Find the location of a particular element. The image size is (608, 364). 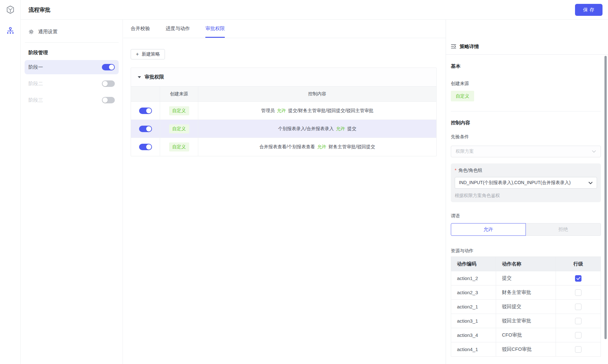

policy-cell-source: 自定义 is located at coordinates (179, 147).